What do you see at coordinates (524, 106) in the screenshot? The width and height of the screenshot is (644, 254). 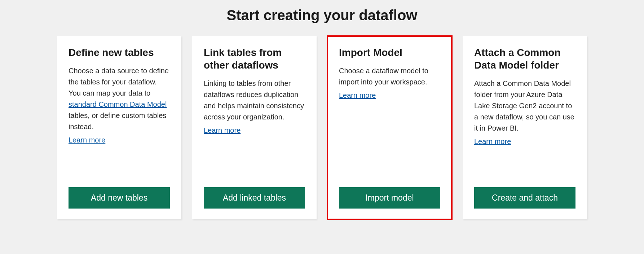 I see `card-description-pre: Attach a Common Data Model folder from y…` at bounding box center [524, 106].